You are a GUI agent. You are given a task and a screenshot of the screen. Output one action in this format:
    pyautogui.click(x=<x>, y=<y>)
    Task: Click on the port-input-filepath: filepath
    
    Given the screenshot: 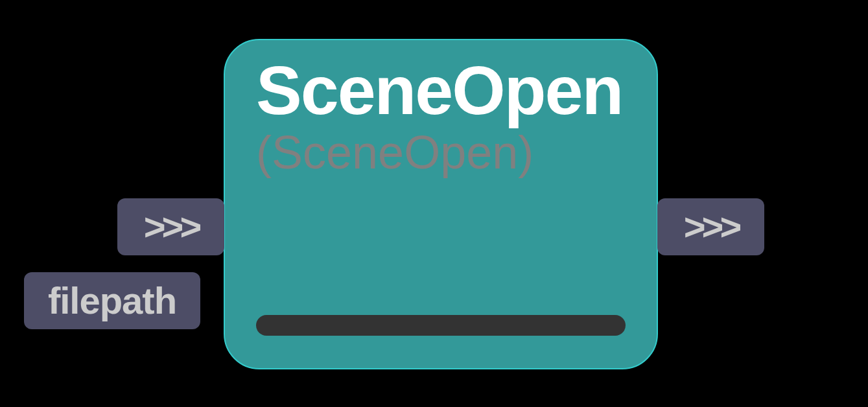 What is the action you would take?
    pyautogui.click(x=112, y=301)
    